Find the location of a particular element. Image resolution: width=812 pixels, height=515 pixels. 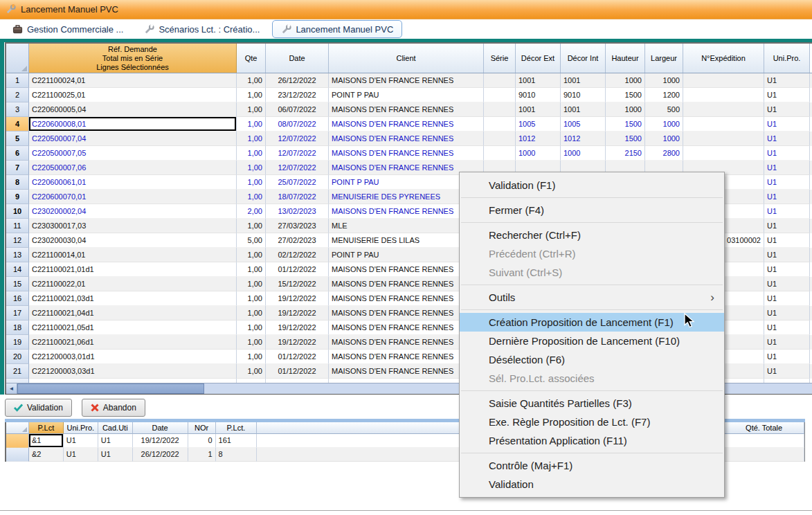

cell-date: 23/12/2022 is located at coordinates (298, 96).